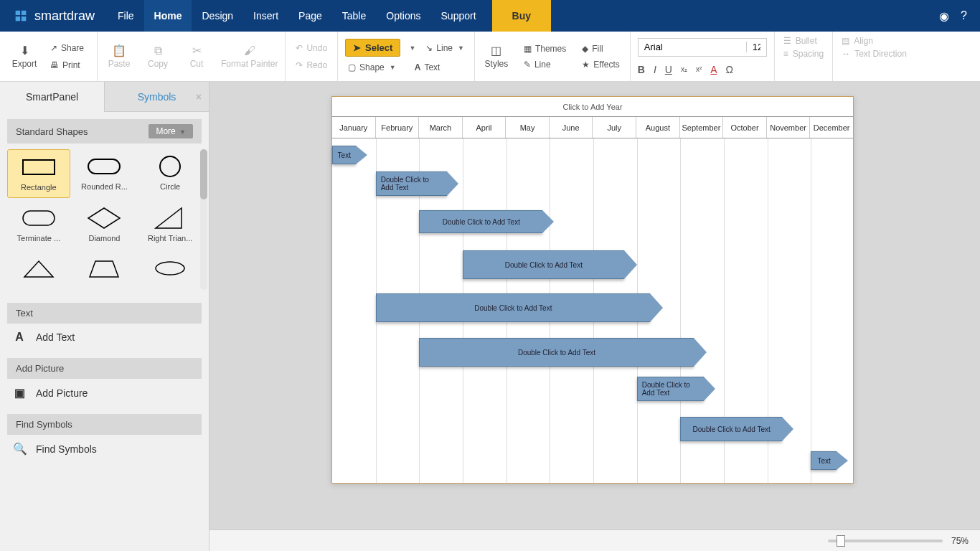 This screenshot has width=980, height=551. I want to click on timeline-bar-8: Text, so click(829, 461).